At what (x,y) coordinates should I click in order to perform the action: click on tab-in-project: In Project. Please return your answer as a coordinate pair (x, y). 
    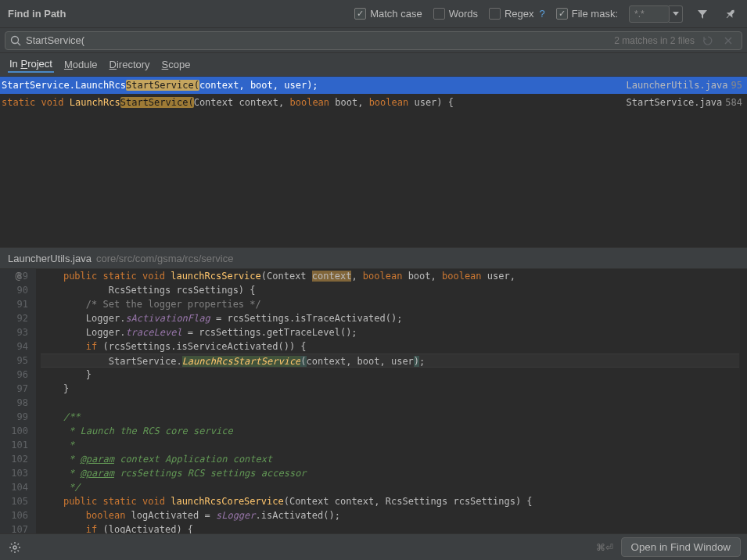
    Looking at the image, I should click on (31, 64).